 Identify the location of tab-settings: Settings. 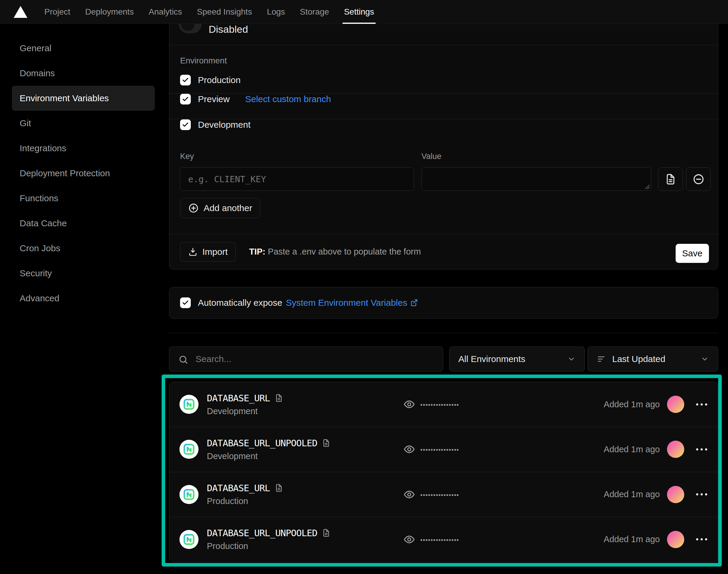
(359, 12).